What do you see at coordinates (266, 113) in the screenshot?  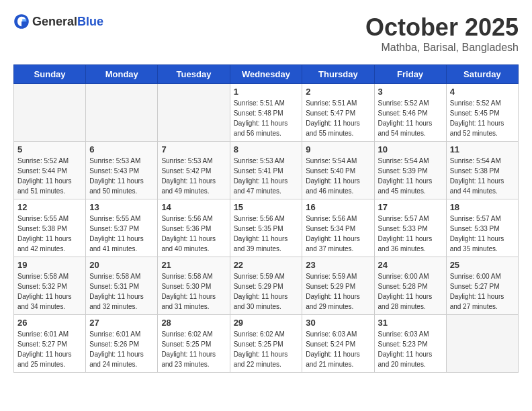 I see `calendar-week-row: 1Sunrise: 5:51 AM Sunset: 5:48 PM Daylig…` at bounding box center [266, 113].